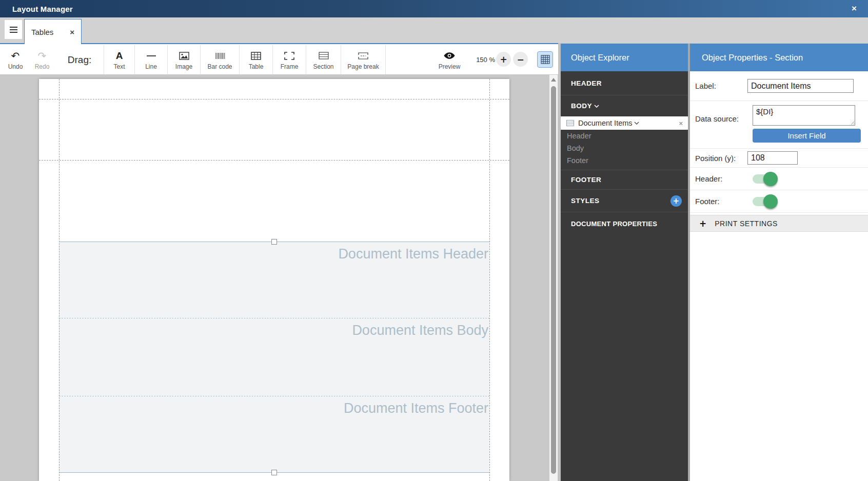  I want to click on footer-toggle-name: Footer:, so click(719, 201).